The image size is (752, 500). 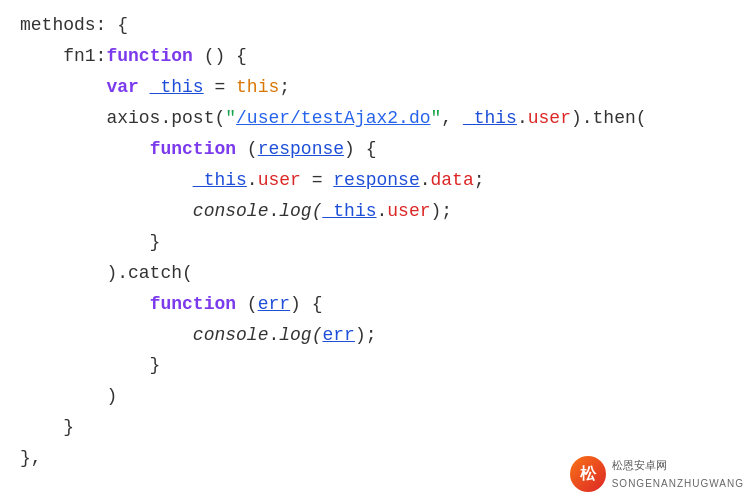 I want to click on code-line-8: }, so click(x=376, y=242).